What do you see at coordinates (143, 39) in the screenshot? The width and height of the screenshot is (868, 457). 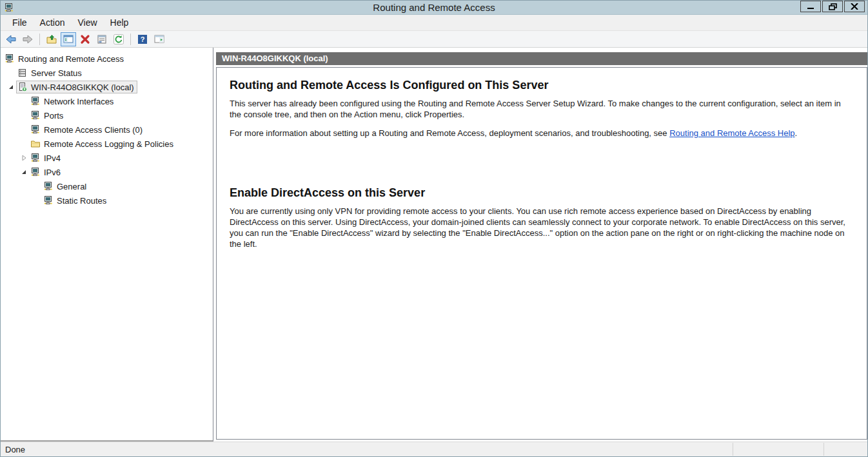 I see `help-icon: ?` at bounding box center [143, 39].